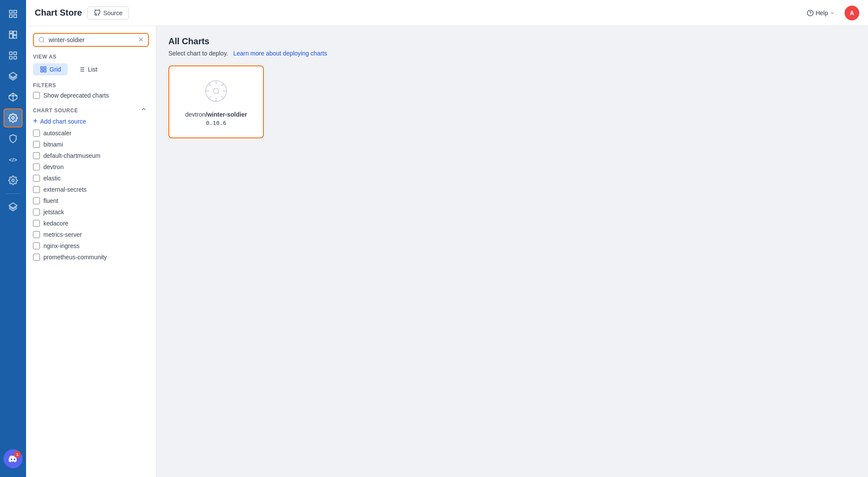 The width and height of the screenshot is (868, 477). What do you see at coordinates (36, 178) in the screenshot?
I see `source-checkbox-elastic` at bounding box center [36, 178].